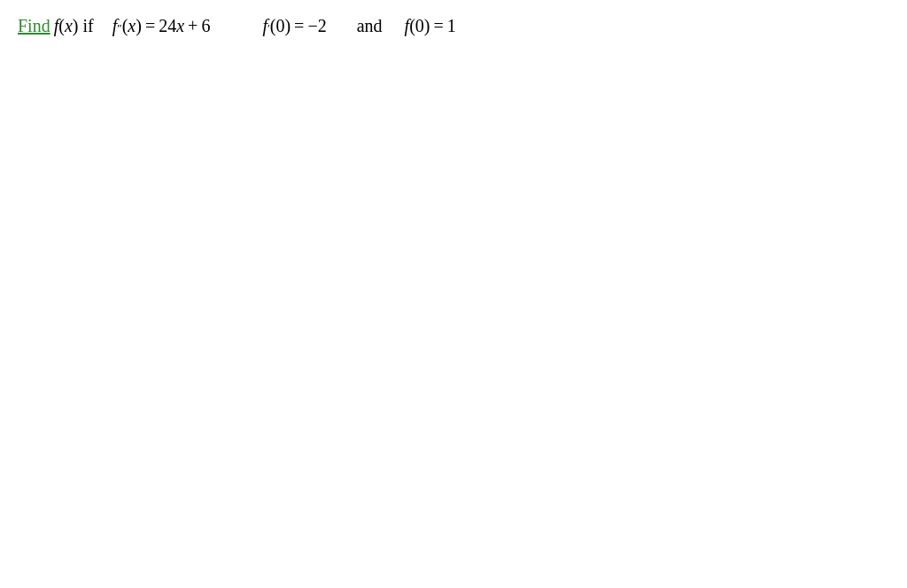 This screenshot has height=588, width=907. What do you see at coordinates (423, 27) in the screenshot?
I see `f-condition: f(0) = 1` at bounding box center [423, 27].